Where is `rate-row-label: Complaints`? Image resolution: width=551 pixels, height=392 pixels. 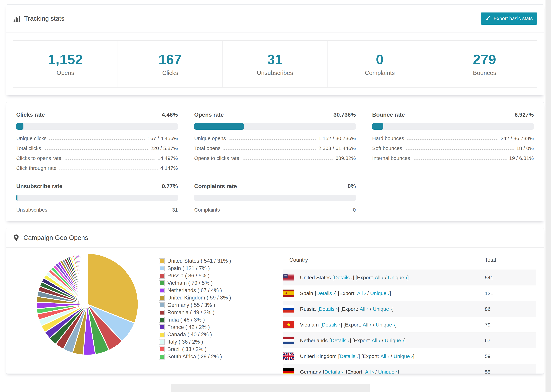
rate-row-label: Complaints is located at coordinates (207, 210).